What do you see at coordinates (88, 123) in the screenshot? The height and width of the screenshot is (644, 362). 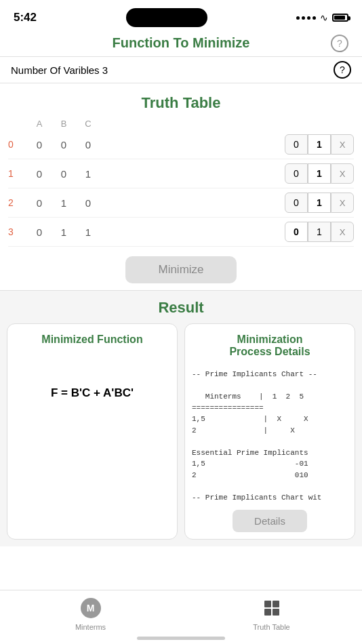 I see `col-header-c: C` at bounding box center [88, 123].